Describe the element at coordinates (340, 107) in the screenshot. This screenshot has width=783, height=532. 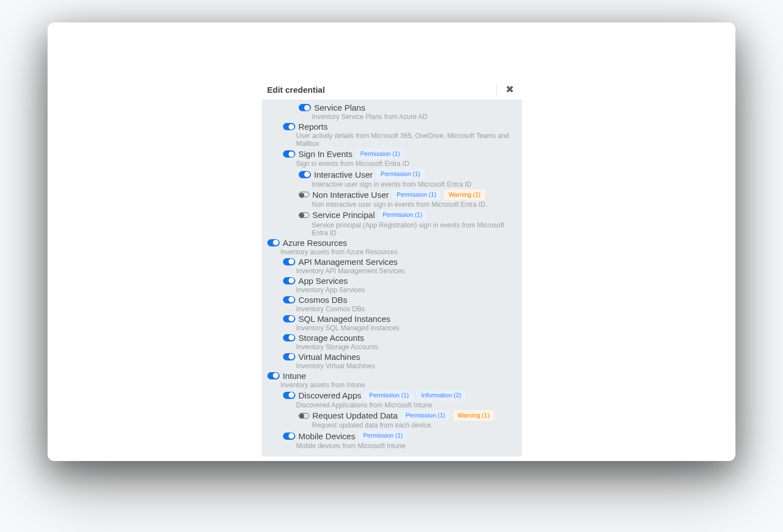
I see `setting-label: Service Plans` at that location.